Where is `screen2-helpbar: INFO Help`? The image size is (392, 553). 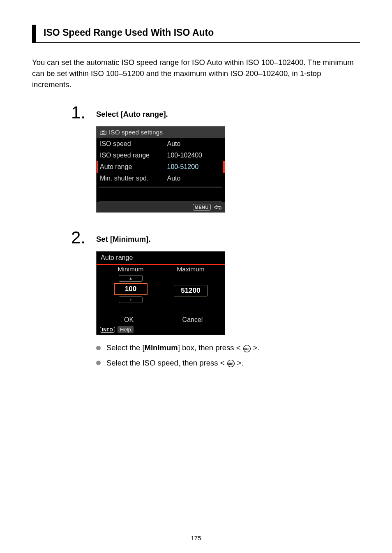 screen2-helpbar: INFO Help is located at coordinates (161, 330).